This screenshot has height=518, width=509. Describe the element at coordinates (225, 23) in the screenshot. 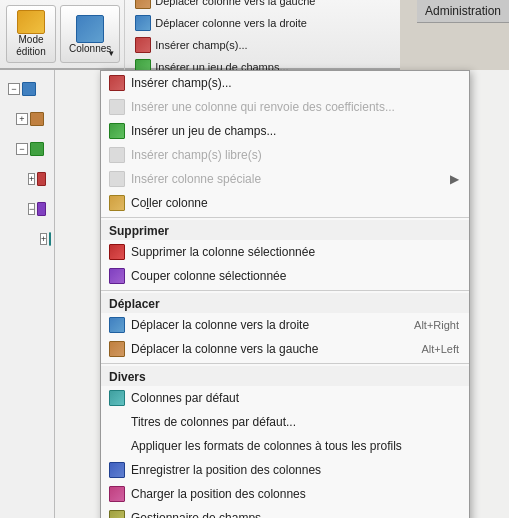

I see `ribbon-move-right-item: Déplacer colonne vers la droite` at that location.